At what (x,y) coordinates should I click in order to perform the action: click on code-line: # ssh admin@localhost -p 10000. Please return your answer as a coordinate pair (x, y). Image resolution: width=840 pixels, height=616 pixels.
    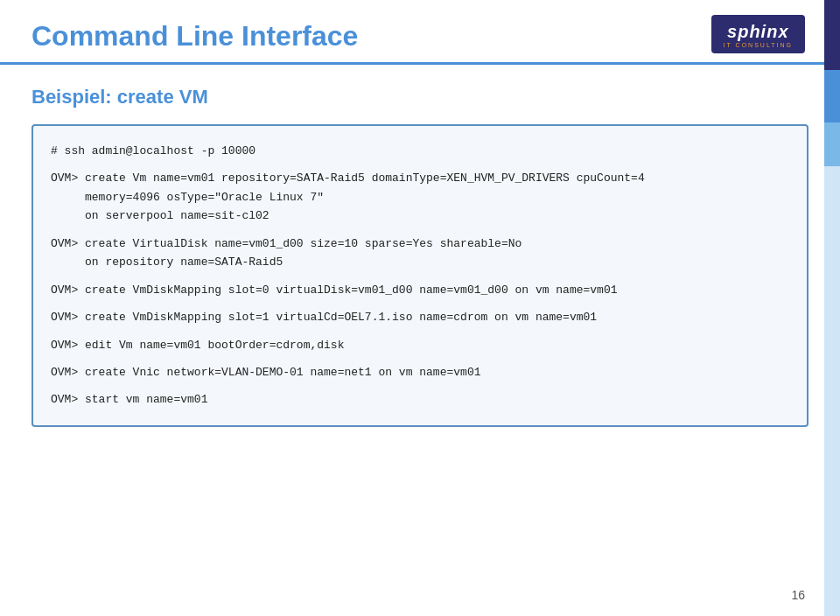
    Looking at the image, I should click on (420, 150).